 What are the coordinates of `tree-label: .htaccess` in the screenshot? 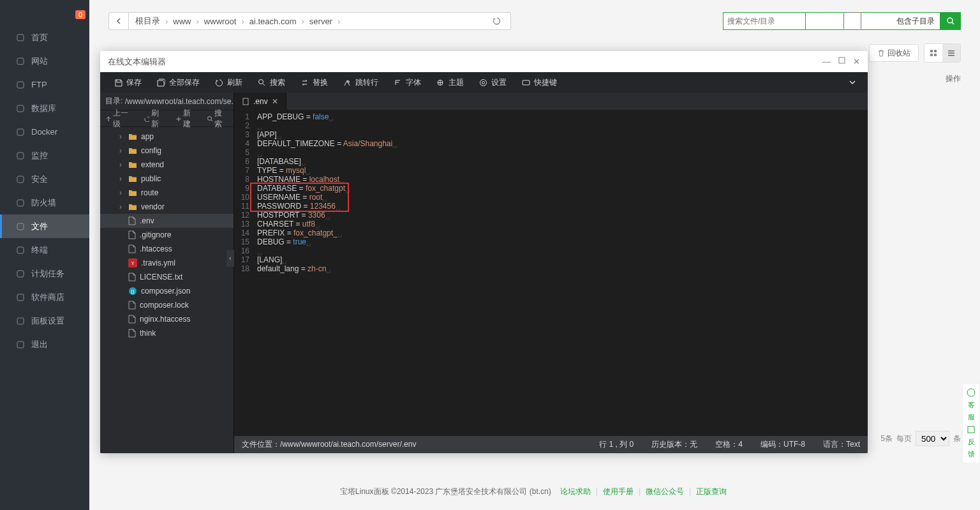 It's located at (156, 249).